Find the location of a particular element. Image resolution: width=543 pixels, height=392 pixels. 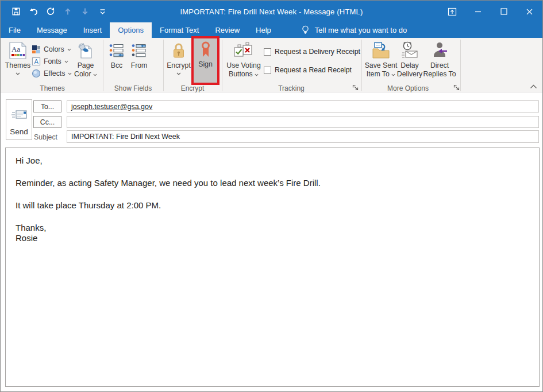

ribbon: Aa Themes Colors A Fonts Effe is located at coordinates (271, 65).